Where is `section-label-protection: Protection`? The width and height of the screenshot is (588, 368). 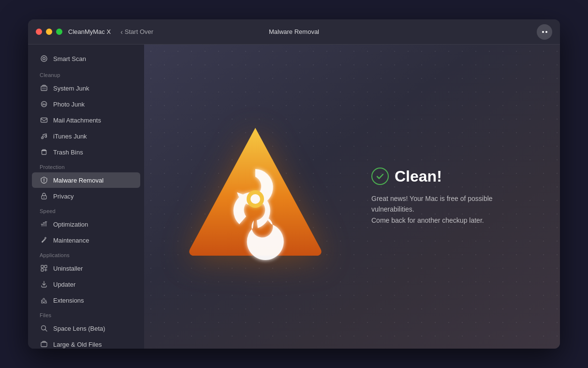
section-label-protection: Protection is located at coordinates (86, 166).